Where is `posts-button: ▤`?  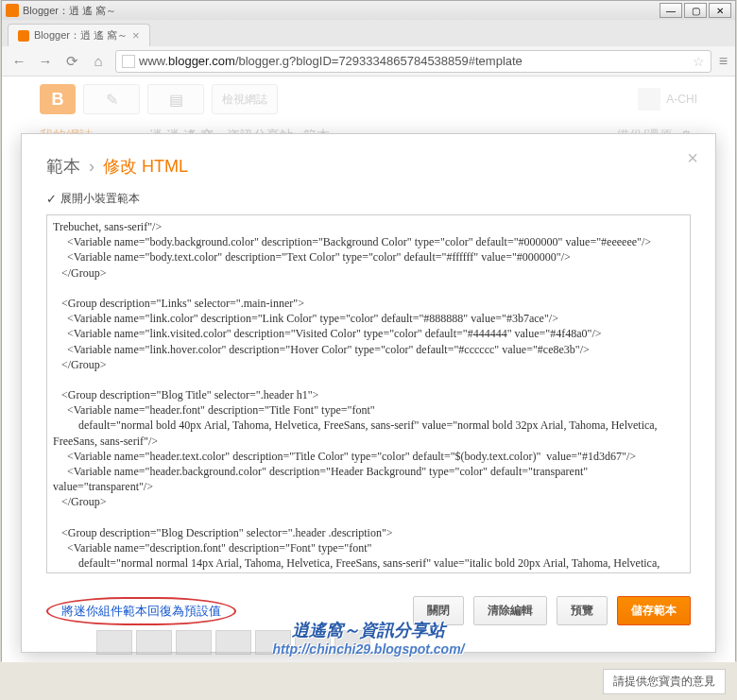
posts-button: ▤ is located at coordinates (176, 99).